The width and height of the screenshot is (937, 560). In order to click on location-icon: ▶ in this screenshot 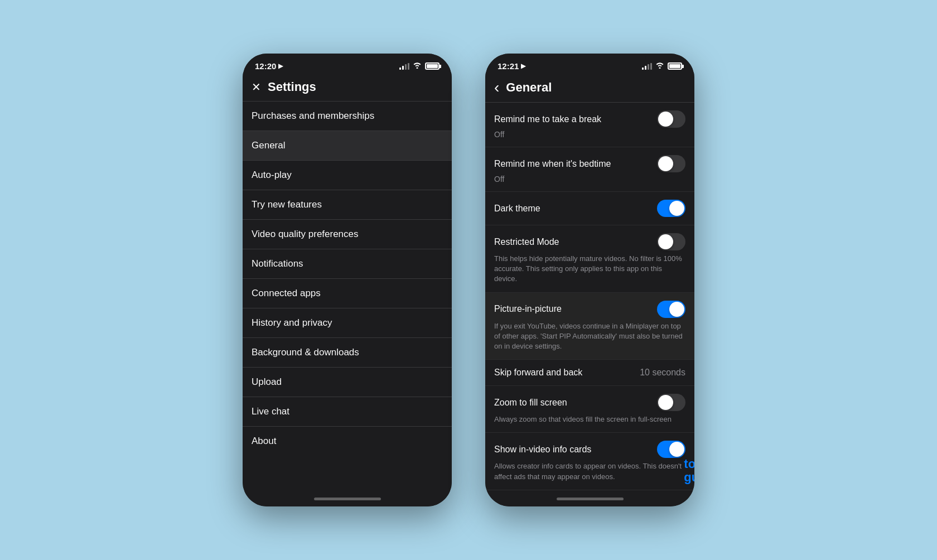, I will do `click(281, 66)`.